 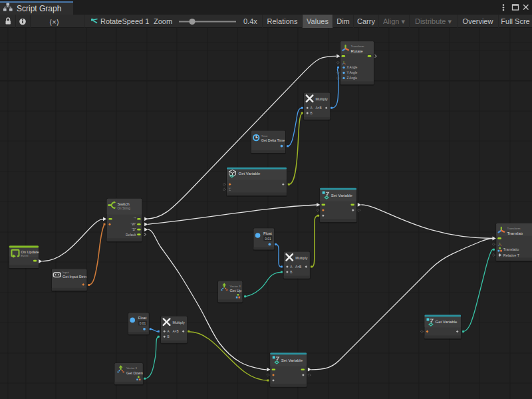 What do you see at coordinates (265, 136) in the screenshot?
I see `svg-text: Time` at bounding box center [265, 136].